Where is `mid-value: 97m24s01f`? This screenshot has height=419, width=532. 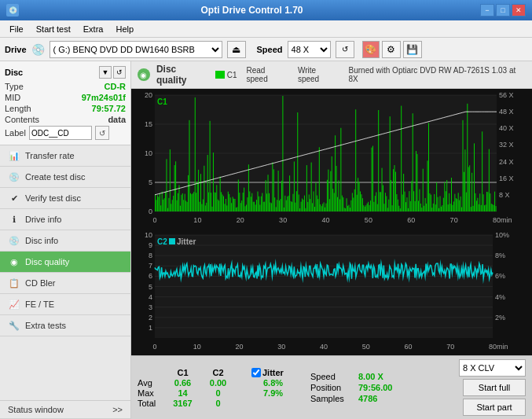
mid-value: 97m24s01f is located at coordinates (104, 97).